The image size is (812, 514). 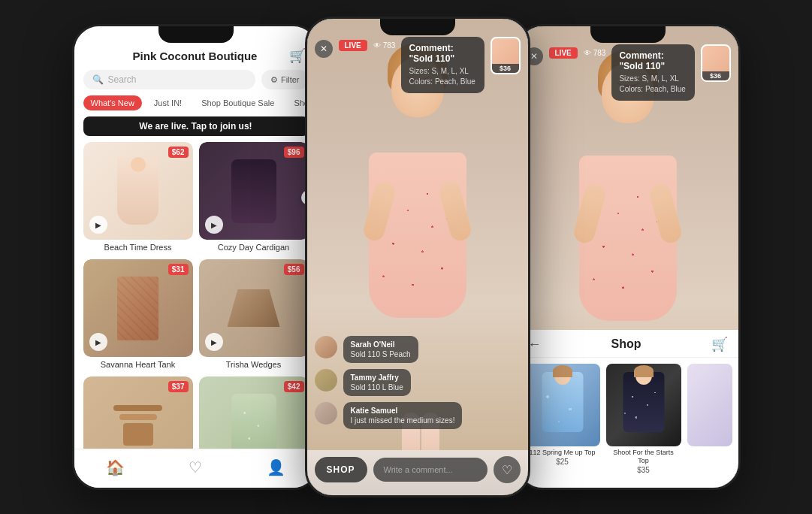 I want to click on product-thumb: $31 ▶, so click(x=138, y=308).